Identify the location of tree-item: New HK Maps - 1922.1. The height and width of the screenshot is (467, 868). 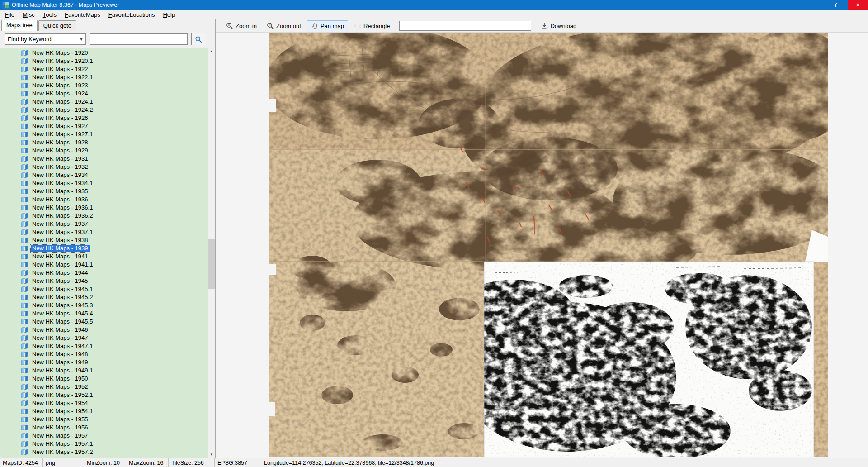
(104, 77).